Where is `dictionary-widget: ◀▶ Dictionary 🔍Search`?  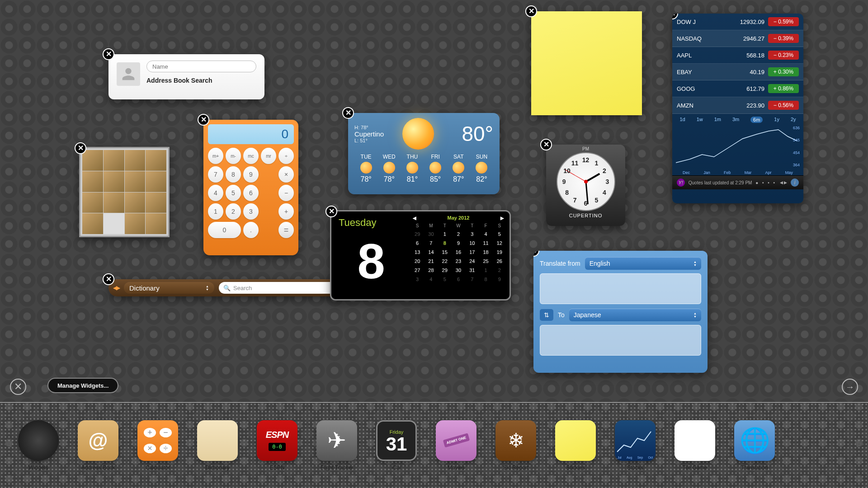 dictionary-widget: ◀▶ Dictionary 🔍Search is located at coordinates (227, 288).